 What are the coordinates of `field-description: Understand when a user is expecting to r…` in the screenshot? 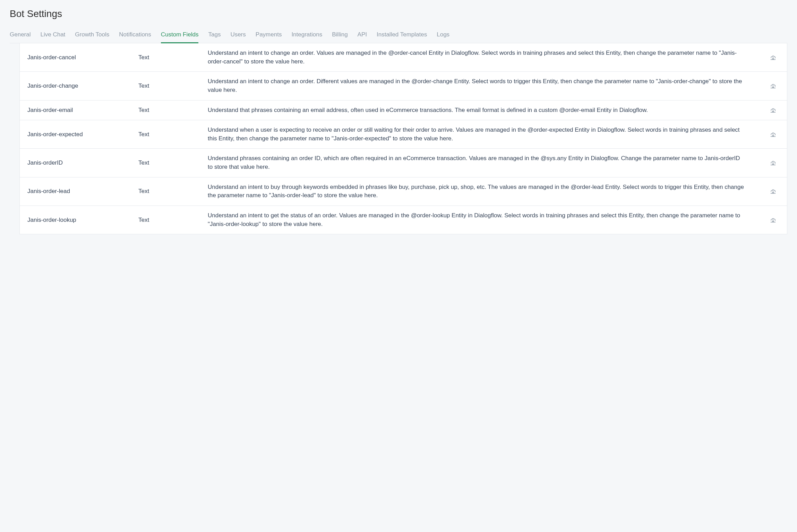 It's located at (484, 134).